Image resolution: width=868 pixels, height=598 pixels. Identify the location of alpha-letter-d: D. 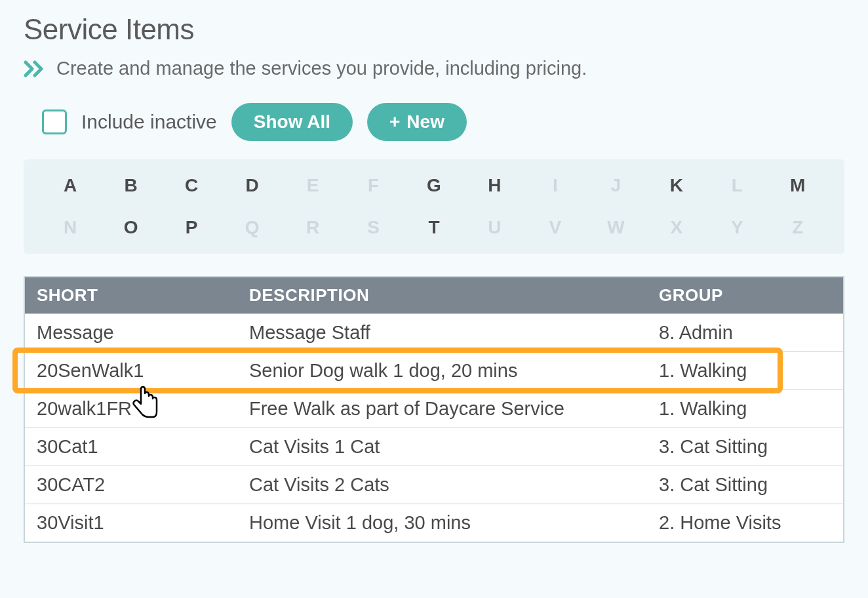
(252, 186).